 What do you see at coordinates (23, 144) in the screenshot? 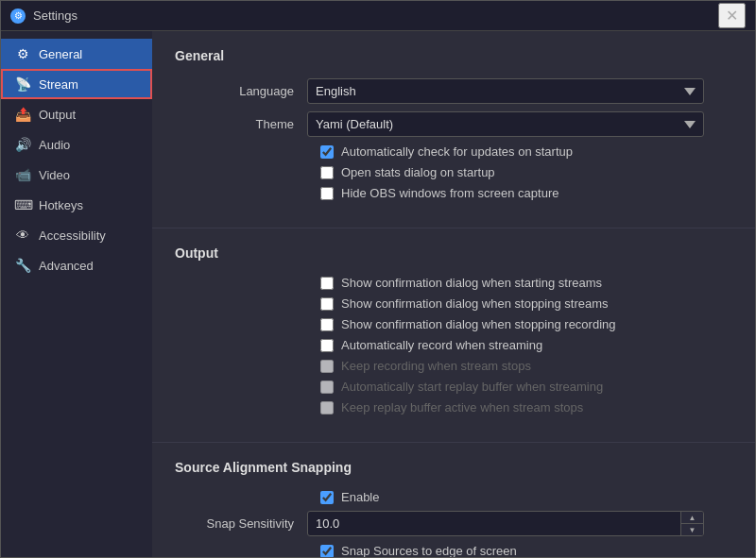
I see `audio-icon: 🔊` at bounding box center [23, 144].